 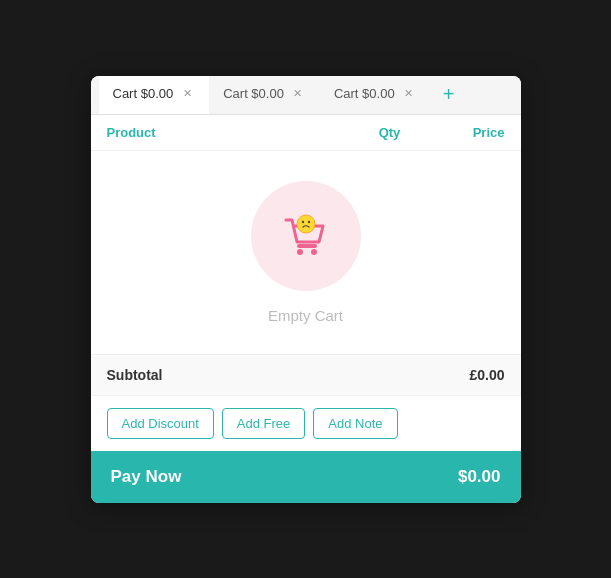 I want to click on pay-now-button: Pay Now $0.00, so click(x=306, y=477).